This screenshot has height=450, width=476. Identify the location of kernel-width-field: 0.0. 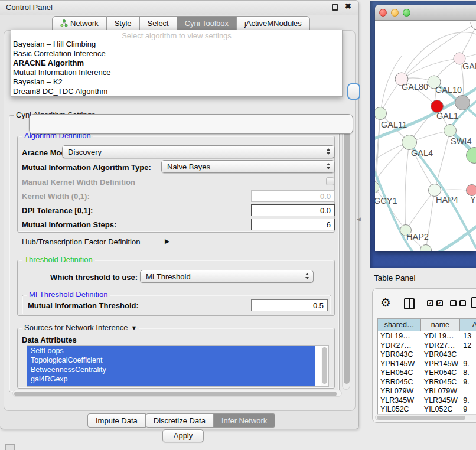
(293, 196).